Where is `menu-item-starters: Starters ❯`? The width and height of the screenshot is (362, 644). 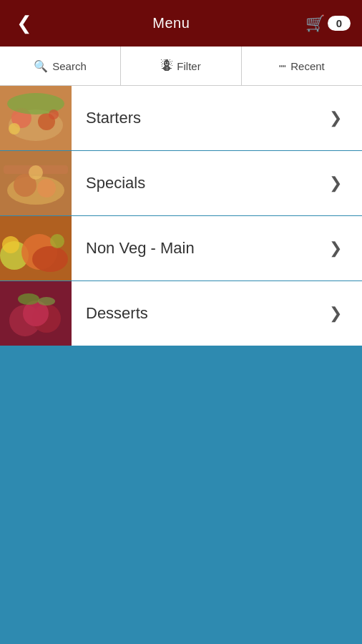
menu-item-starters: Starters ❯ is located at coordinates (181, 119).